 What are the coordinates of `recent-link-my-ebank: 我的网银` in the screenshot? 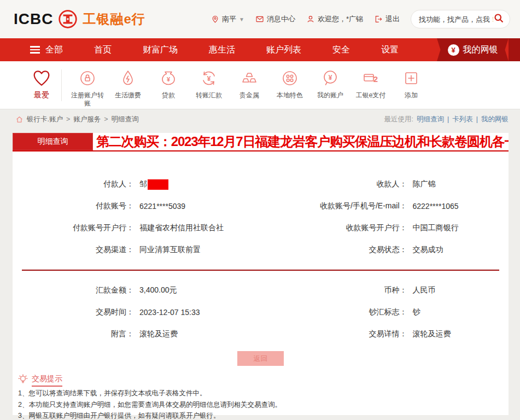 It's located at (495, 119).